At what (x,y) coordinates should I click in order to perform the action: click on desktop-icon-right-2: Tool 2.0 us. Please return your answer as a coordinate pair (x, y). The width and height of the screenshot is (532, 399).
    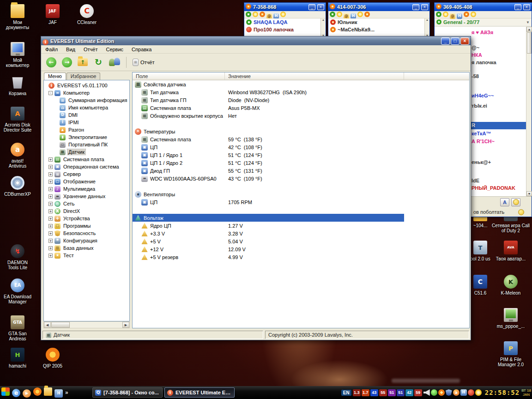
    Looking at the image, I should click on (480, 251).